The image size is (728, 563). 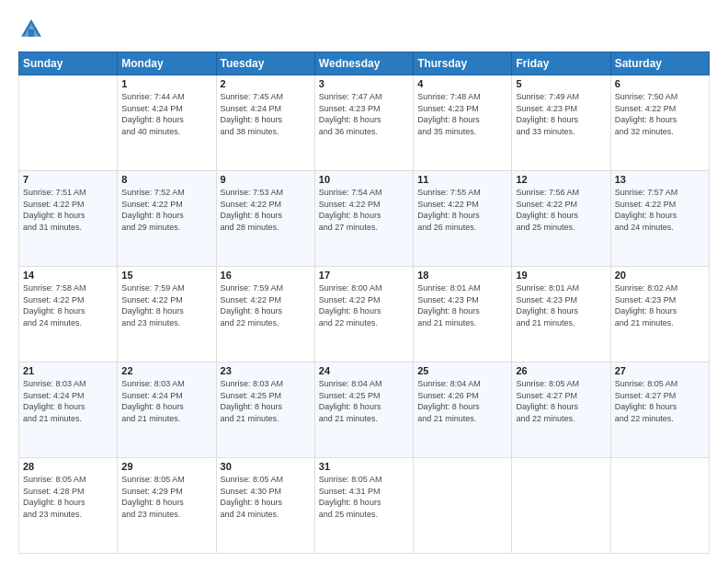 I want to click on calendar-cell: 11Sunrise: 7:55 AM Sunset: 4:22 PM Dayli…, so click(x=463, y=219).